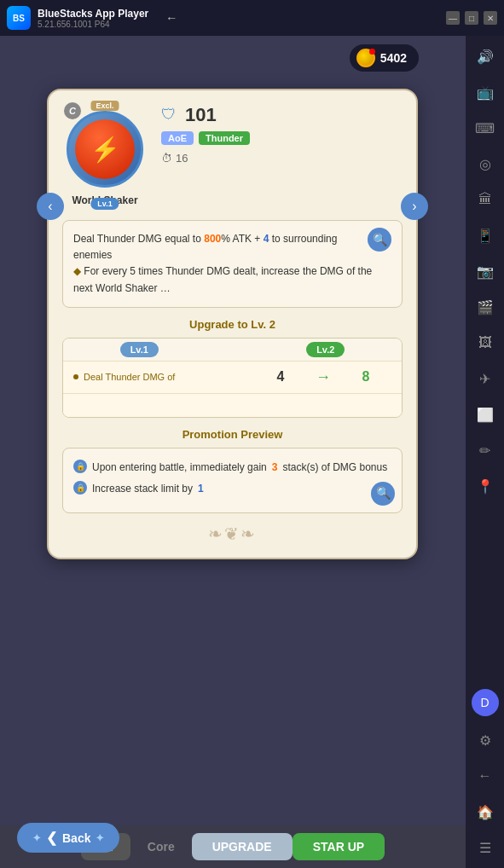 Image resolution: width=504 pixels, height=868 pixels. Describe the element at coordinates (76, 377) in the screenshot. I see `upgrade-dot-icon` at that location.